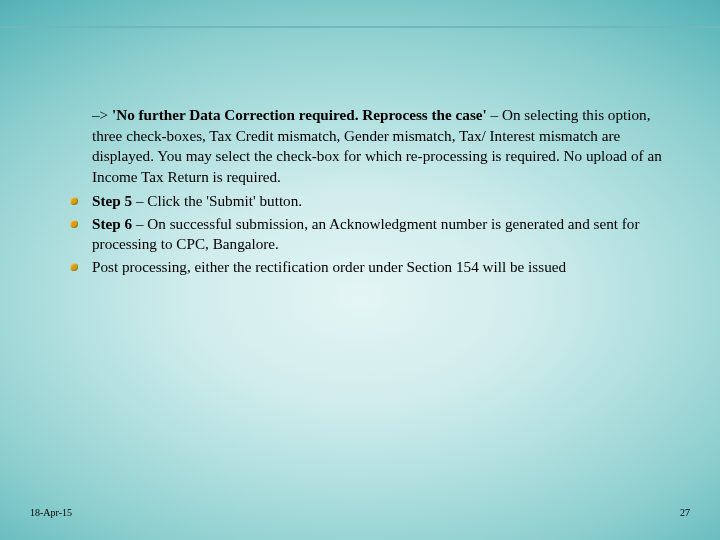  What do you see at coordinates (374, 268) in the screenshot?
I see `list-item: Post processing, either the rectificatio…` at bounding box center [374, 268].